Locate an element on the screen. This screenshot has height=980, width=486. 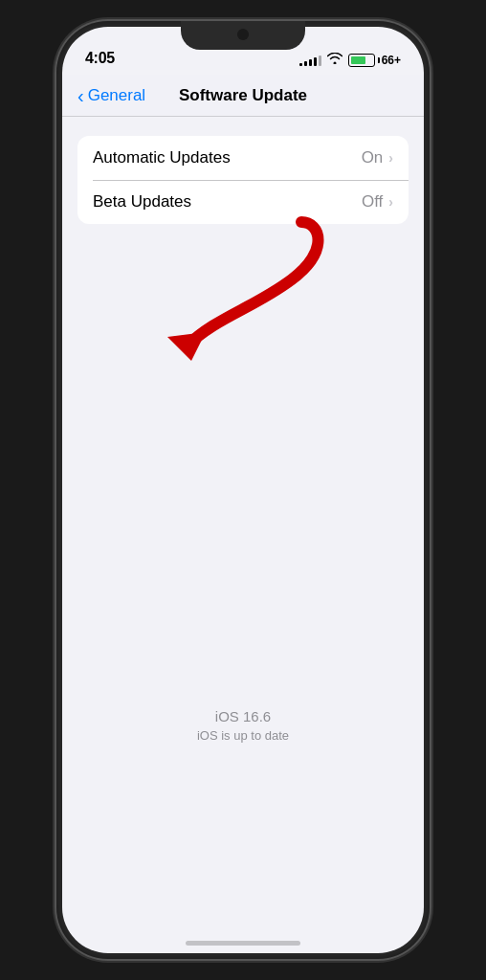
status-icons: 66+ is located at coordinates (350, 59).